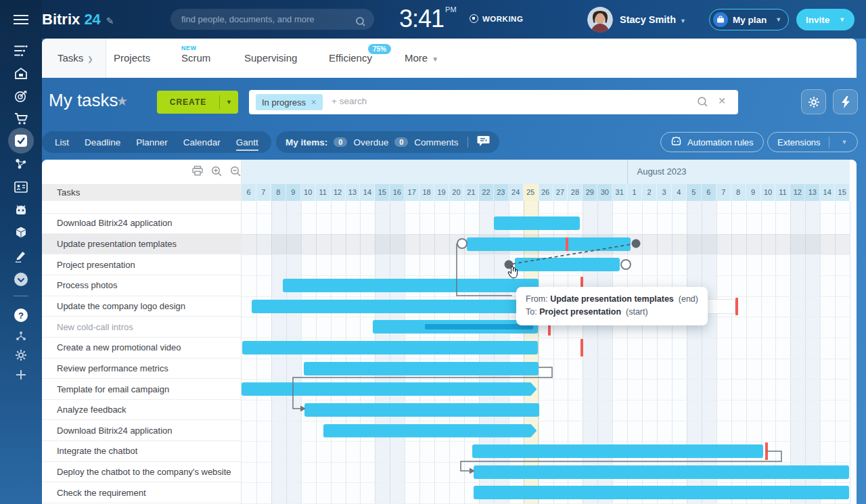 The height and width of the screenshot is (504, 866). What do you see at coordinates (401, 142) in the screenshot?
I see `comments-count-badge: 0` at bounding box center [401, 142].